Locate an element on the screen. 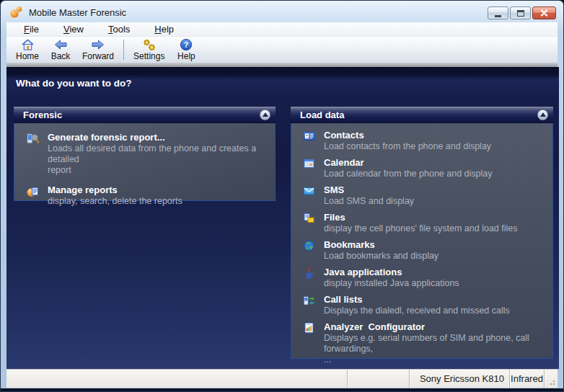 This screenshot has width=564, height=392. java-icon is located at coordinates (309, 273).